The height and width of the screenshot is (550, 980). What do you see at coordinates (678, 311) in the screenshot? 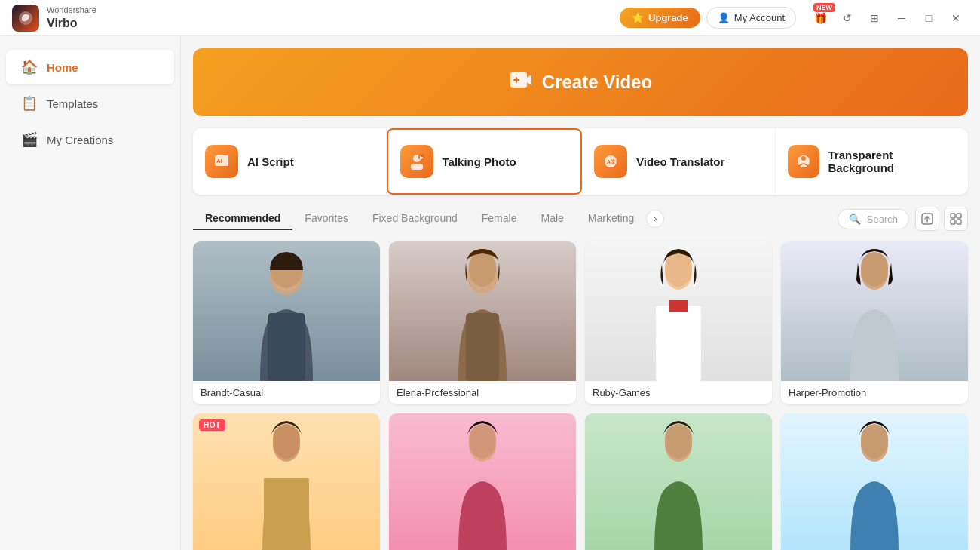
I see `avatar-img-ruby` at bounding box center [678, 311].